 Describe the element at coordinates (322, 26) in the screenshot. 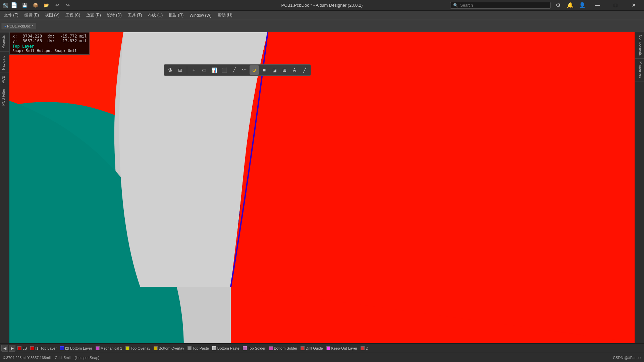

I see `document-tab-row: ▪ PCB1.PcbDoc *` at that location.